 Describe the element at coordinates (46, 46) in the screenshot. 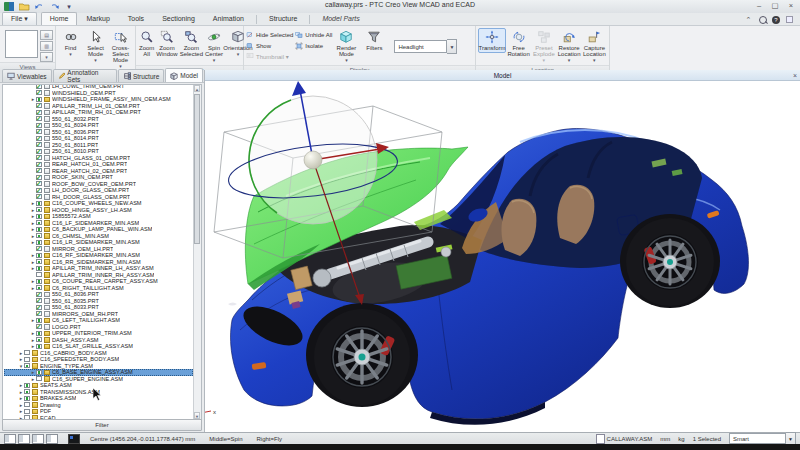

I see `views-mini-button-2: ▥` at that location.